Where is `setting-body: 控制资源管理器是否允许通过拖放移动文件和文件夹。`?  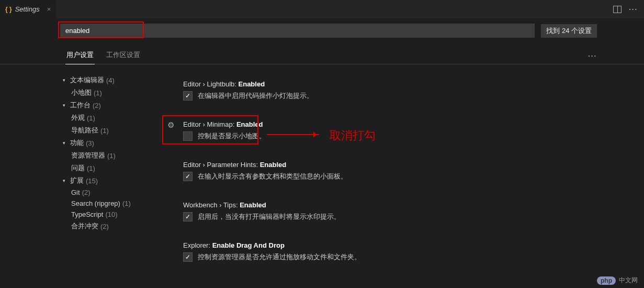
setting-body: 控制资源管理器是否允许通过拖放移动文件和文件夹。 is located at coordinates (387, 257).